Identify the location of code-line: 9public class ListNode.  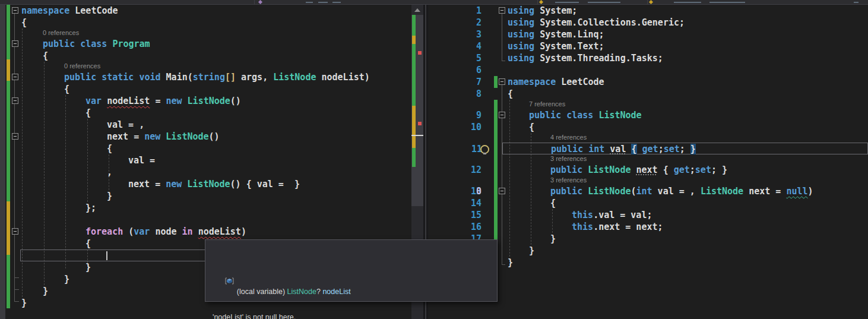
(688, 115).